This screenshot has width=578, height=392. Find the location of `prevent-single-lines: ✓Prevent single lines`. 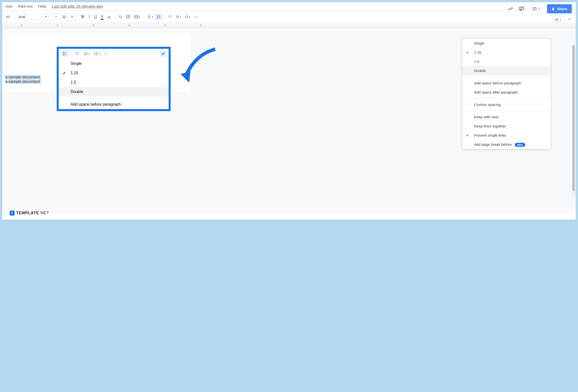

prevent-single-lines: ✓Prevent single lines is located at coordinates (506, 135).